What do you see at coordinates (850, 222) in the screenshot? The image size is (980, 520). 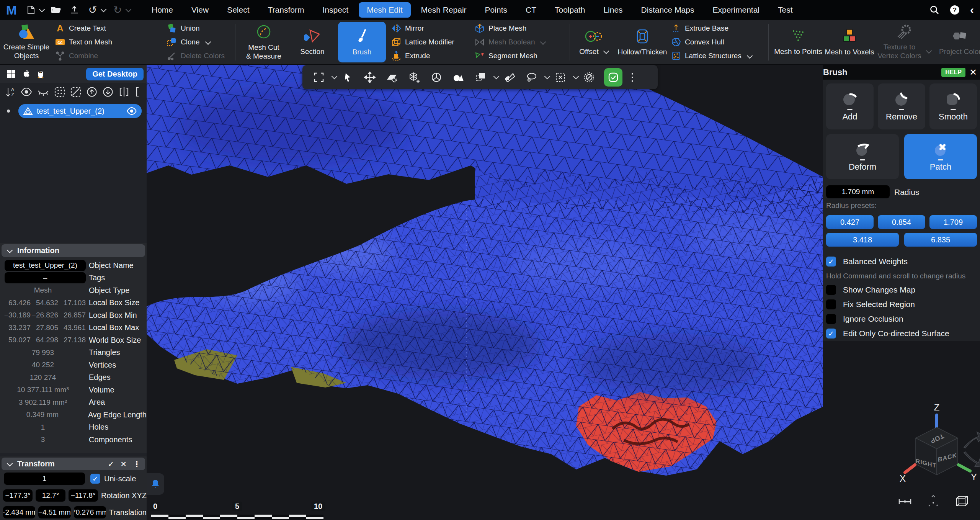 I see `radius-preset-1: 0.427` at bounding box center [850, 222].